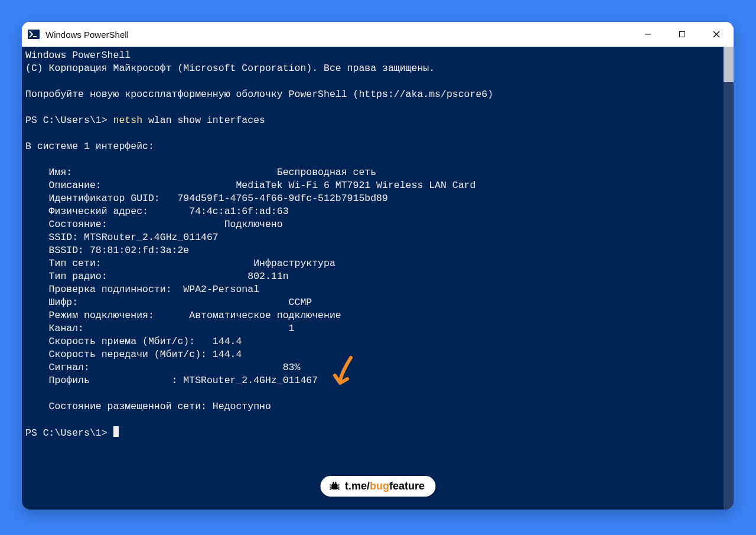  I want to click on prompt-line: PS C:\Users\1> netsh wlan show interface…, so click(145, 121).